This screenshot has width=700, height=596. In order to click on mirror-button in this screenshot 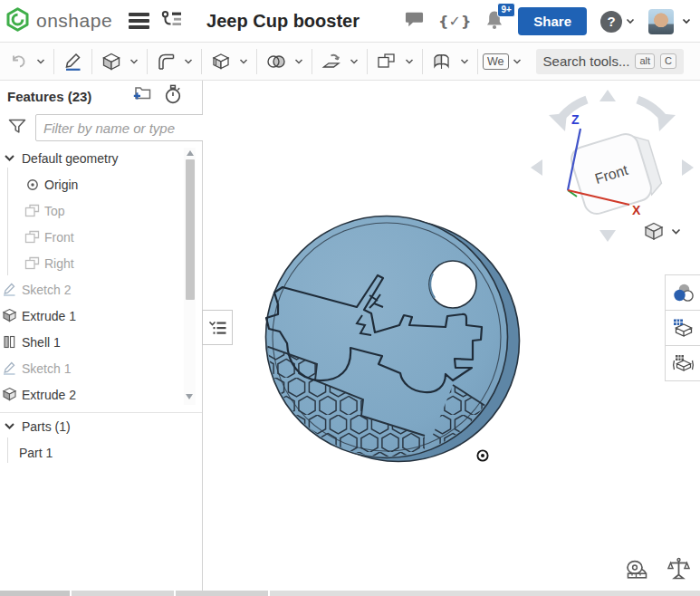, I will do `click(442, 62)`.